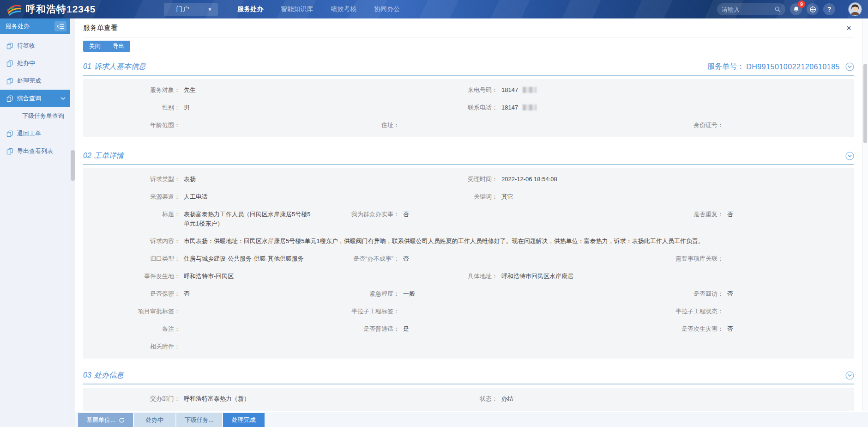 The width and height of the screenshot is (868, 427). What do you see at coordinates (344, 9) in the screenshot?
I see `nav-item-3: 绩效考核` at bounding box center [344, 9].